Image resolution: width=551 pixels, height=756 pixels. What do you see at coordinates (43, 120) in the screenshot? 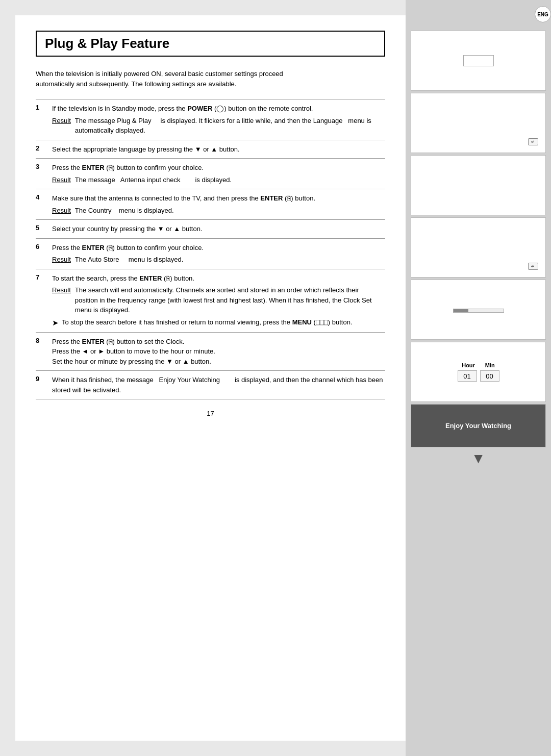
I see `step-number: 1` at bounding box center [43, 120].